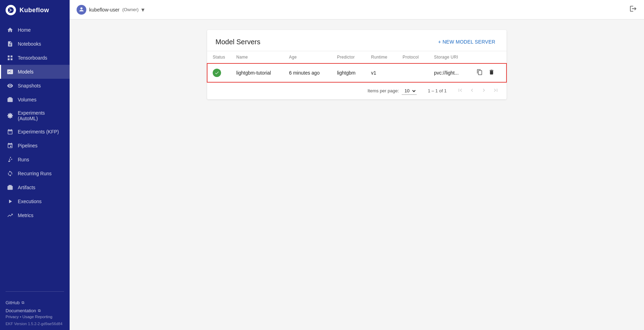 This screenshot has width=644, height=330. What do you see at coordinates (35, 302) in the screenshot?
I see `github-link: GitHub ⧉` at bounding box center [35, 302].